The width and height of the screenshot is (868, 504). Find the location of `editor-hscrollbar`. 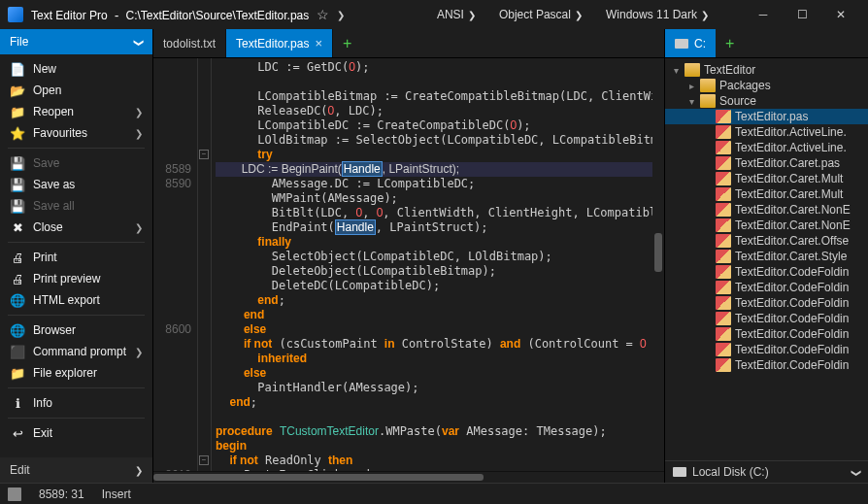

editor-hscrollbar is located at coordinates (409, 477).